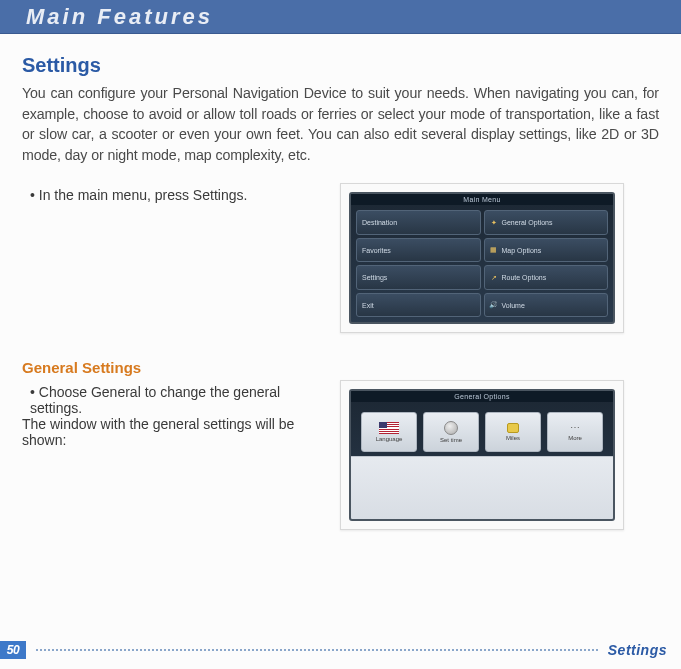  I want to click on footer-label: Settings, so click(638, 650).